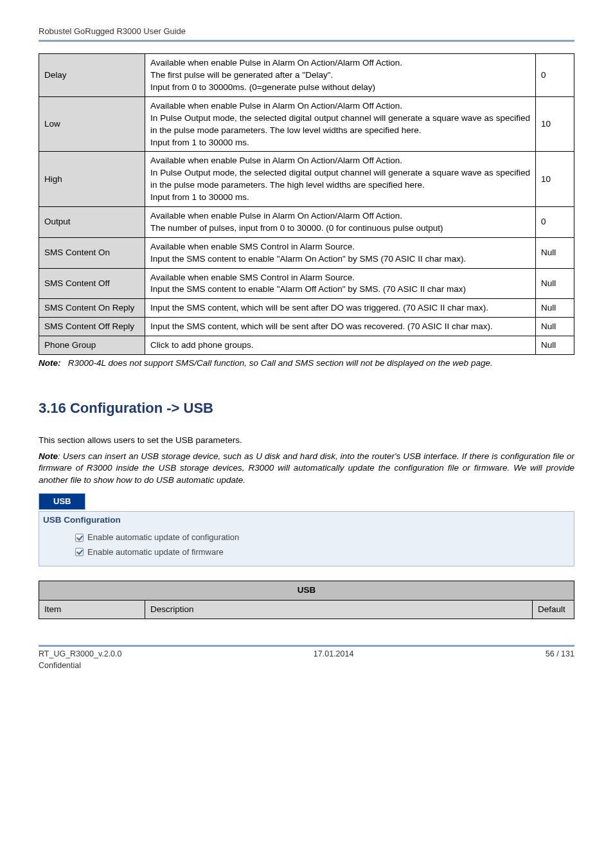 This screenshot has height=868, width=613. Describe the element at coordinates (80, 660) in the screenshot. I see `footer-left: RT_UG_R3000_v.2.0.0 Confidential` at that location.